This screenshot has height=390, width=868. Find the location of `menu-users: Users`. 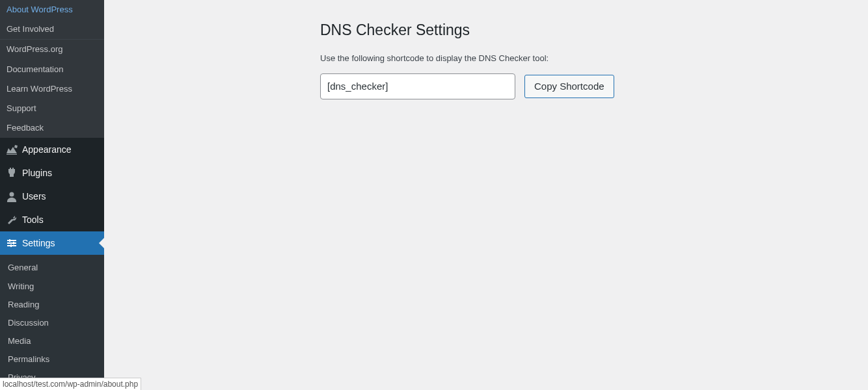

menu-users: Users is located at coordinates (52, 196).